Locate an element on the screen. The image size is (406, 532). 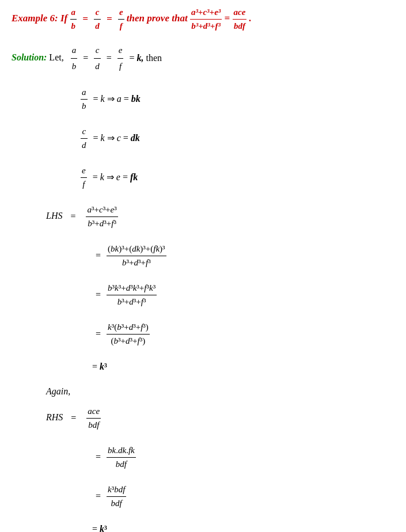
solution-label: Solution: is located at coordinates (30, 58).